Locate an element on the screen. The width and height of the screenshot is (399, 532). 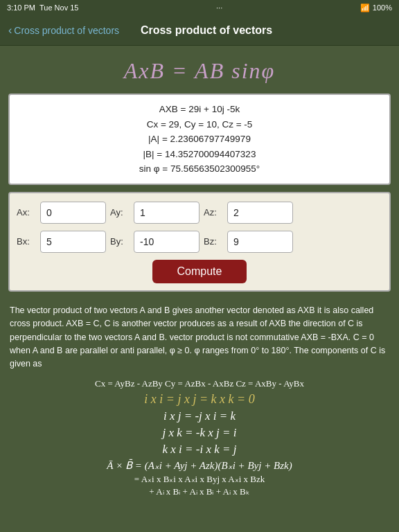
ijk3-formula: j x k = -k x j = i is located at coordinates (200, 433).